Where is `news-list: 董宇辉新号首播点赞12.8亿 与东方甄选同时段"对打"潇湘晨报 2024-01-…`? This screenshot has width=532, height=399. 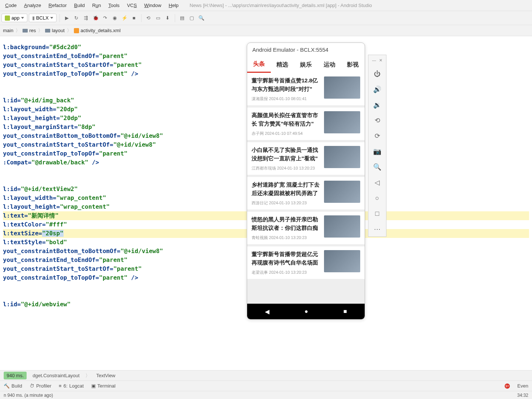 news-list: 董宇辉新号首播点赞12.8亿 与东方甄选同时段"对打"潇湘晨报 2024-01-… is located at coordinates (306, 188).